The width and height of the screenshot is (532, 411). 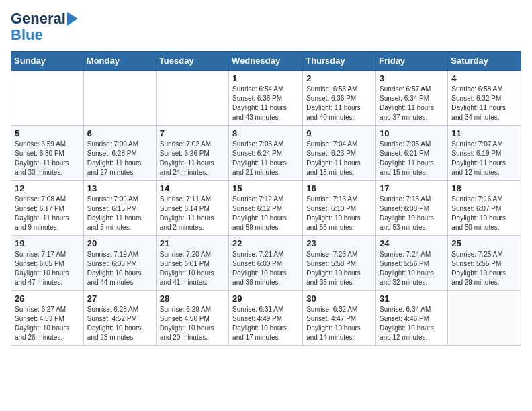 I want to click on day-of-week-header: Tuesday, so click(x=192, y=61).